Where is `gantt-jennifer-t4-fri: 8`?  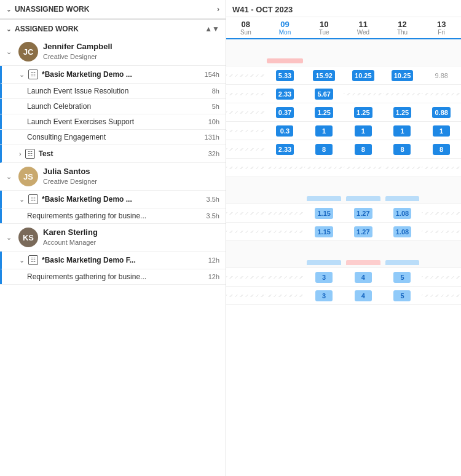 gantt-jennifer-t4-fri: 8 is located at coordinates (441, 149).